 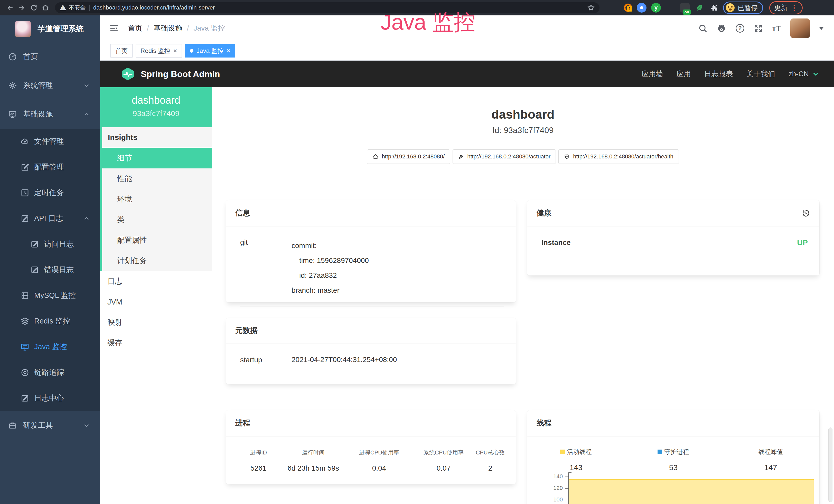 I want to click on forward-icon, so click(x=22, y=7).